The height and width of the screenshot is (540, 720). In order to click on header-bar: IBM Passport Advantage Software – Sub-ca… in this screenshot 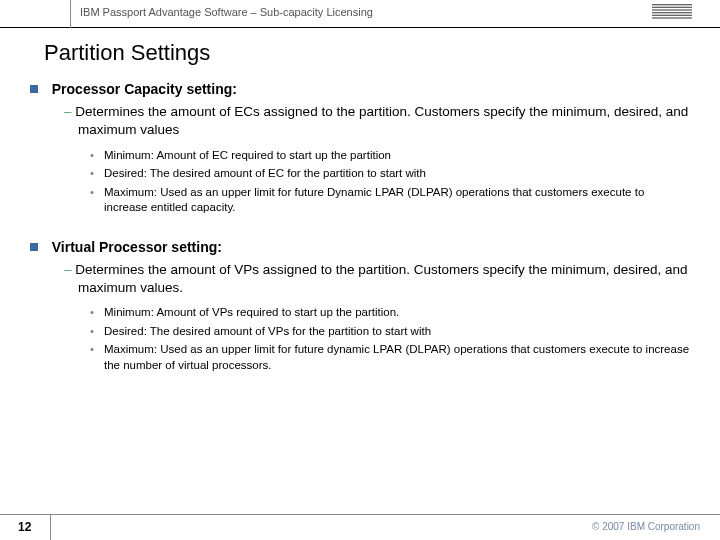, I will do `click(360, 14)`.